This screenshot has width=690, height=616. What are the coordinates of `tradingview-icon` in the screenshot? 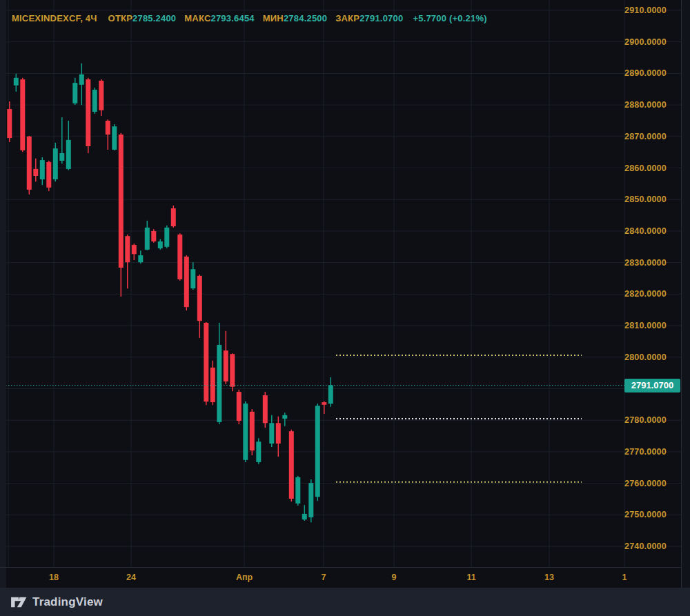 It's located at (19, 602).